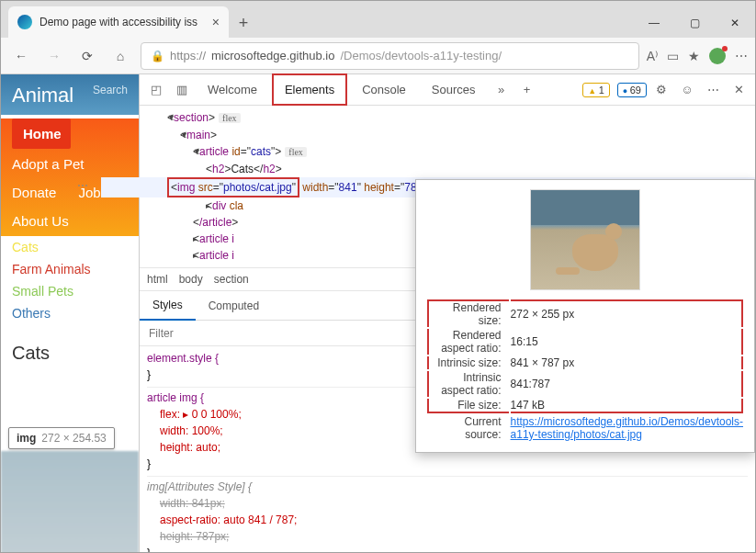  Describe the element at coordinates (21, 56) in the screenshot. I see `back-button: ←` at that location.